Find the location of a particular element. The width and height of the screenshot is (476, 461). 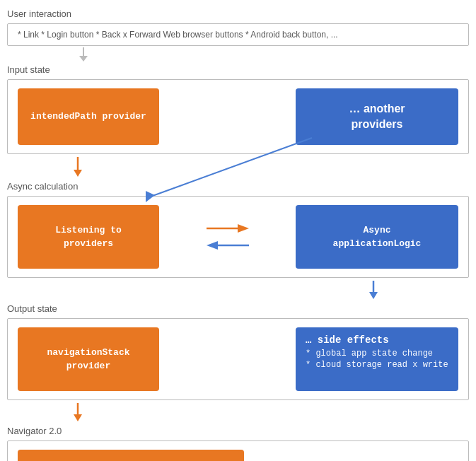

navigator-box: RouterDelegate (call notifyListeners() w… is located at coordinates (238, 451).